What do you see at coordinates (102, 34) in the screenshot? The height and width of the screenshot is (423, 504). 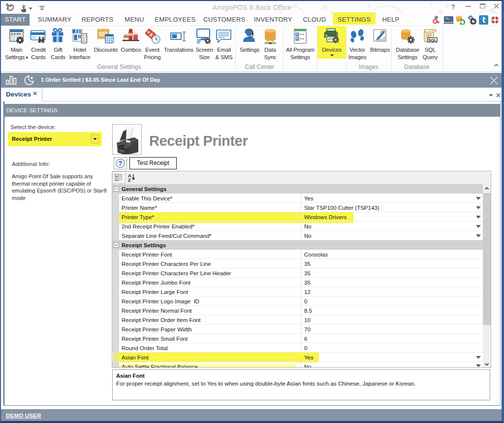 I see `svg-text: 50` at bounding box center [102, 34].